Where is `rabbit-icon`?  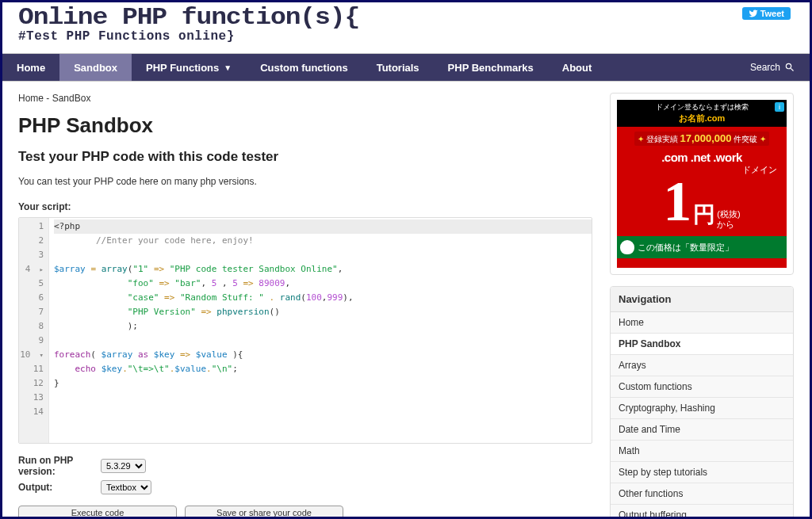
rabbit-icon is located at coordinates (627, 247).